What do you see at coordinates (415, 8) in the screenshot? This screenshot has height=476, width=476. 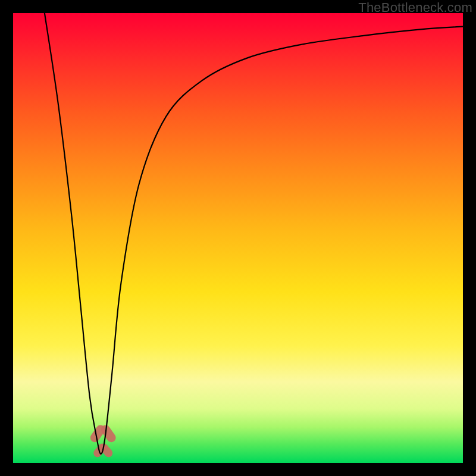 I see `watermark-text: TheBottleneck.com` at bounding box center [415, 8].